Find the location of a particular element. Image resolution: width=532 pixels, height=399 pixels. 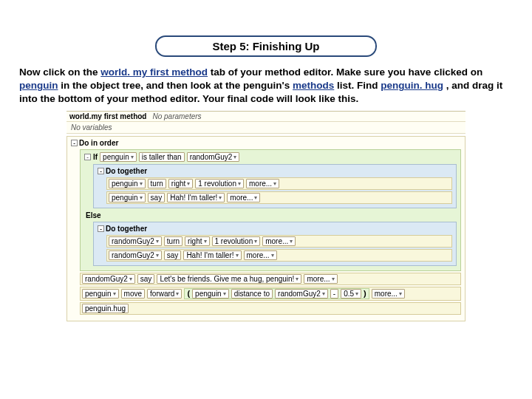

say-friends-row: randomGuy2▾ say Let's be friends. Give m… is located at coordinates (270, 279).